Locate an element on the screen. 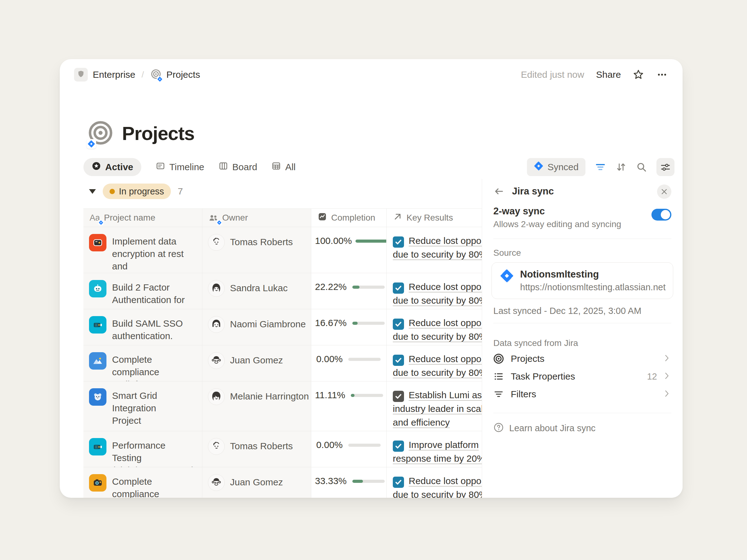  last-synced-status: Last synced - Dec 12, 2025, 3:00 AM is located at coordinates (582, 311).